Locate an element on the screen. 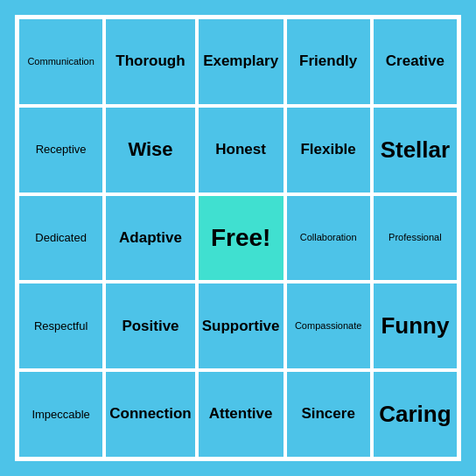 The image size is (476, 476). cell-text-2: Exemplary is located at coordinates (241, 61).